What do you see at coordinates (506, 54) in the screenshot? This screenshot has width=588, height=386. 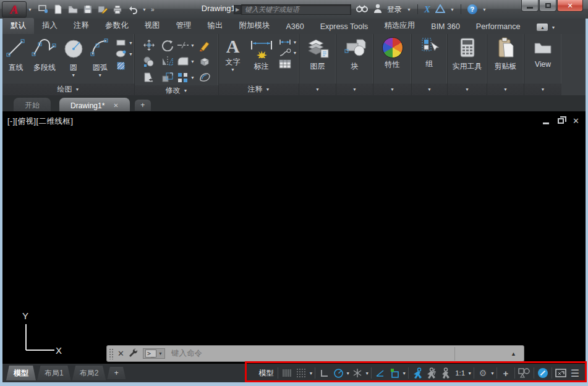 I see `clipboard-button: 剪贴板` at bounding box center [506, 54].